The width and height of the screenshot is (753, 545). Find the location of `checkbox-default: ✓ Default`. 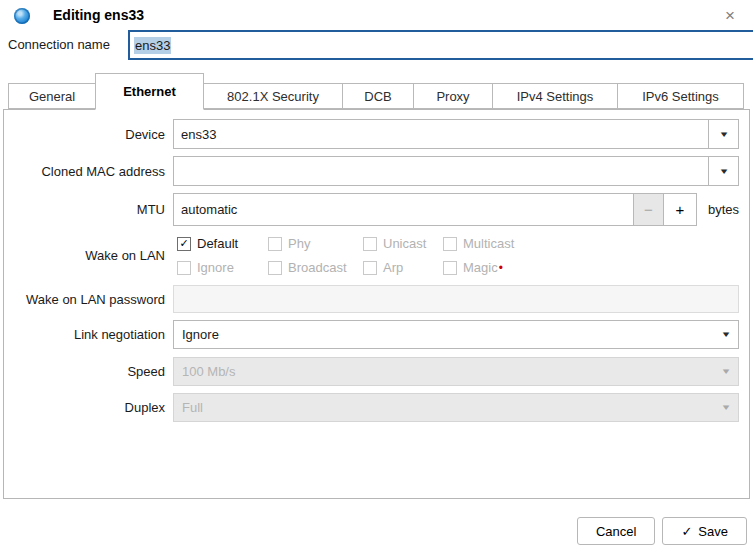

checkbox-default: ✓ Default is located at coordinates (222, 244).